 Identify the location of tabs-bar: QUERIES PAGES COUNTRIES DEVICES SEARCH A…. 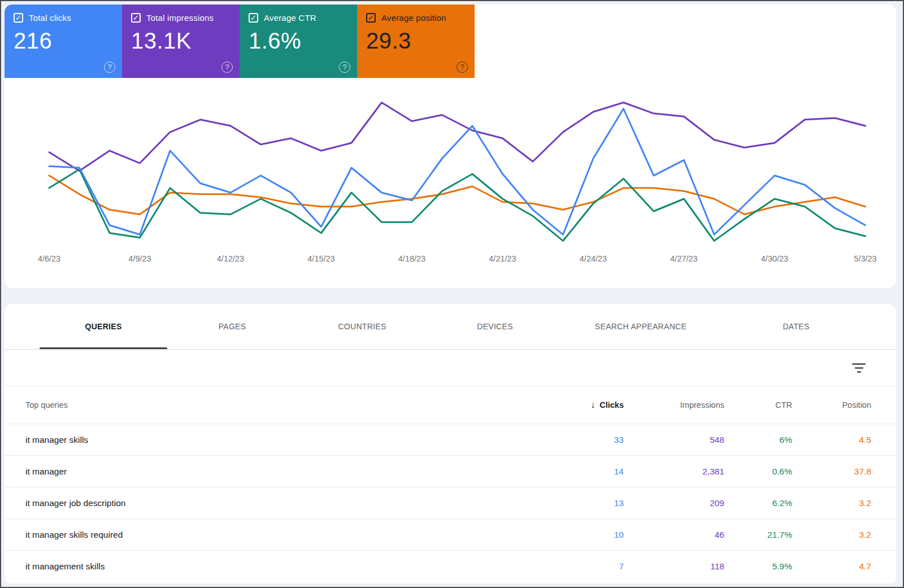
(450, 326).